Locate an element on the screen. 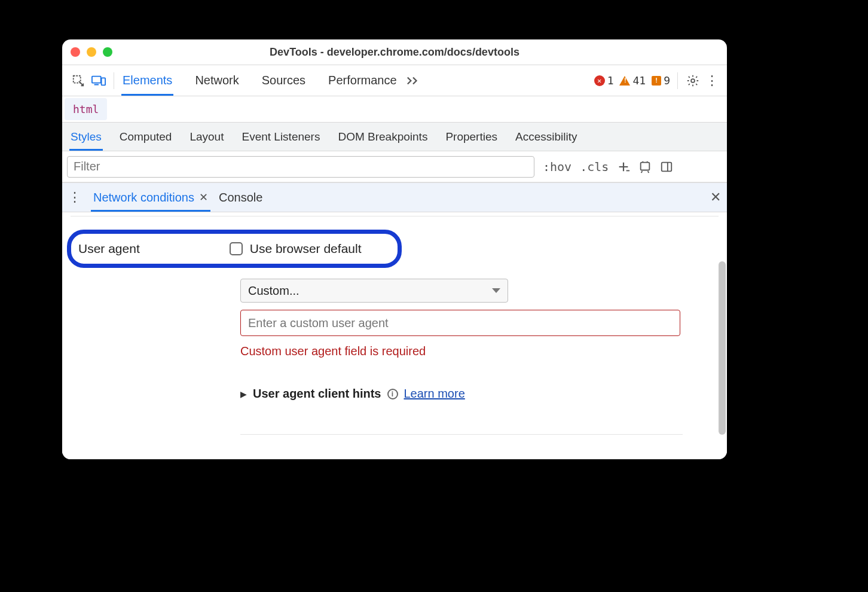  status-badges: ✕ 1 41 ! 9 is located at coordinates (632, 80).